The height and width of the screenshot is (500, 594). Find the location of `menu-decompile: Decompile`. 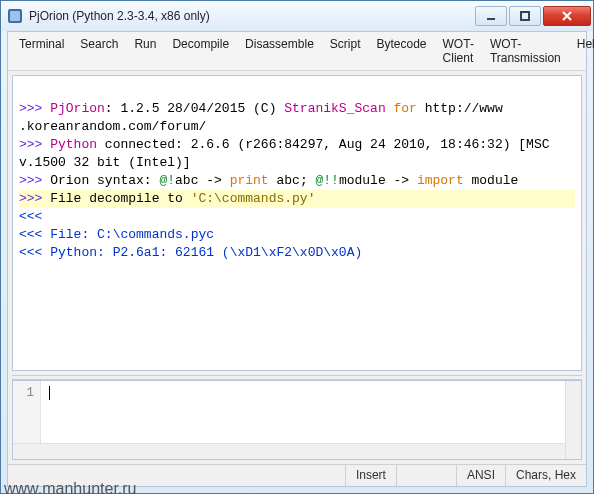

menu-decompile: Decompile is located at coordinates (200, 51).